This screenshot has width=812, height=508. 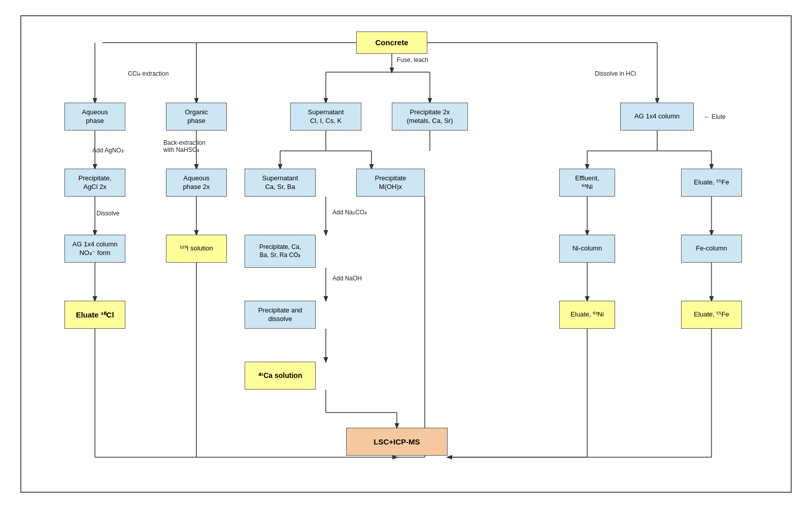 What do you see at coordinates (148, 74) in the screenshot?
I see `ccl4-label: CCl₄ extraction` at bounding box center [148, 74].